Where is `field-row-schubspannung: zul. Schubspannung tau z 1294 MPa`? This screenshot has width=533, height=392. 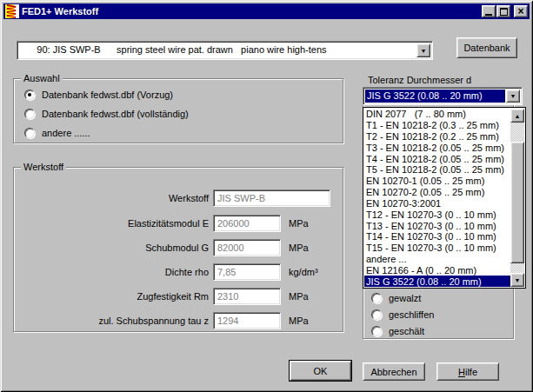
field-row-schubspannung: zul. Schubspannung tau z 1294 MPa is located at coordinates (167, 320).